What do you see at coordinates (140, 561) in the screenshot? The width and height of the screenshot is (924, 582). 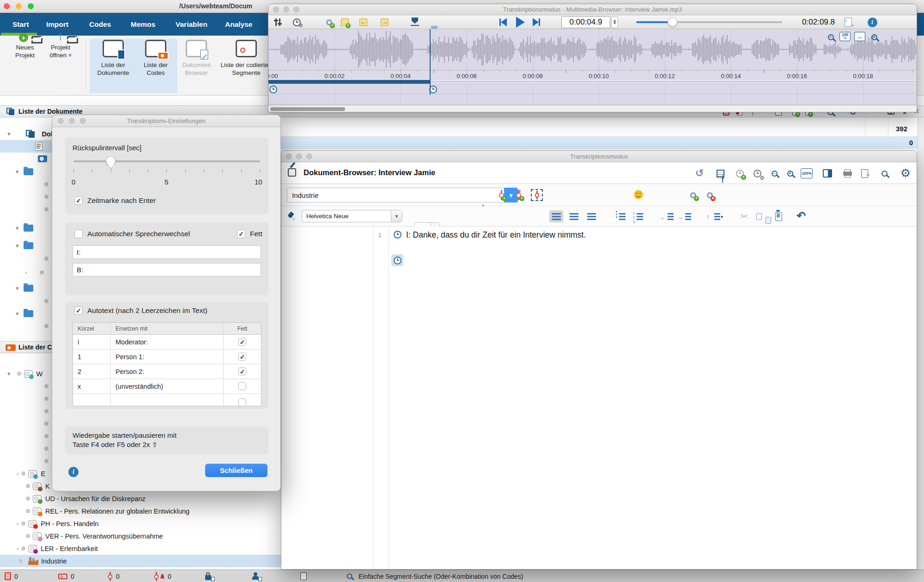 I see `code-row-selected: Industrie` at bounding box center [140, 561].